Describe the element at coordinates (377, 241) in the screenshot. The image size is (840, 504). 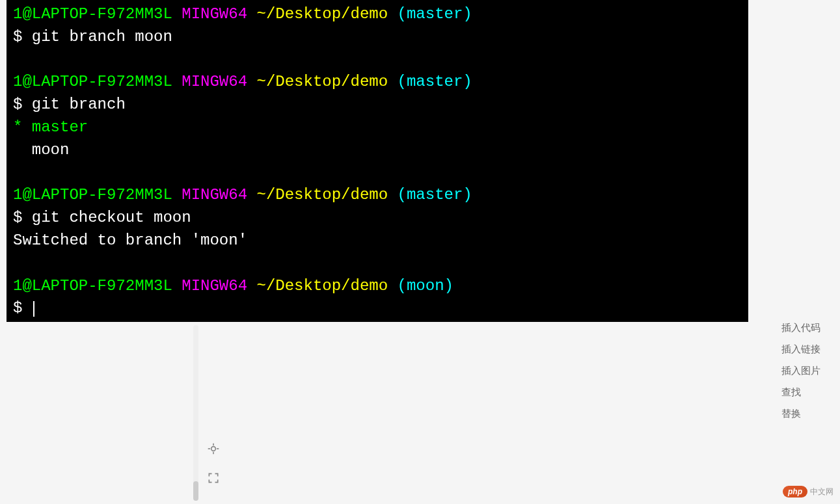
I see `output-line: Switched to branch 'moon'` at that location.